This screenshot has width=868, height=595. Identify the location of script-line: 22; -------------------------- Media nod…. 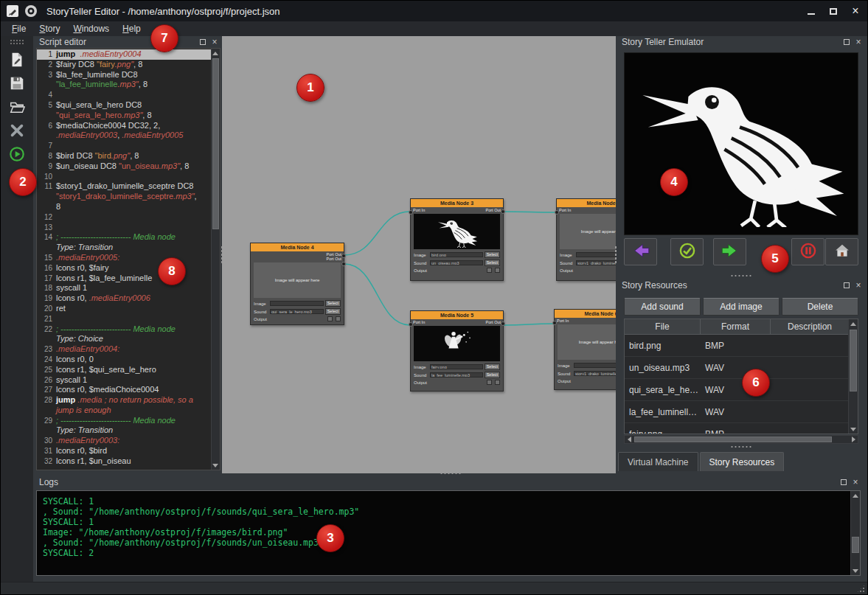
(124, 335).